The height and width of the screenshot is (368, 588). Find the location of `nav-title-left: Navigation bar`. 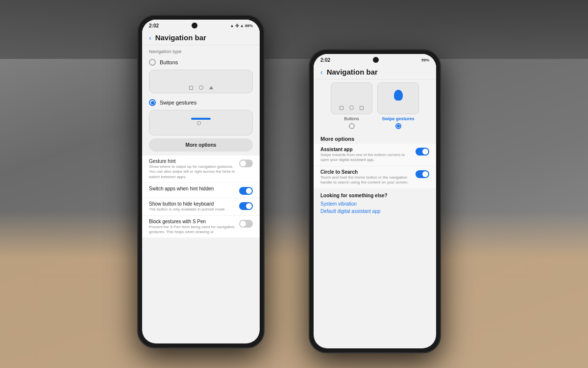

nav-title-left: Navigation bar is located at coordinates (181, 37).